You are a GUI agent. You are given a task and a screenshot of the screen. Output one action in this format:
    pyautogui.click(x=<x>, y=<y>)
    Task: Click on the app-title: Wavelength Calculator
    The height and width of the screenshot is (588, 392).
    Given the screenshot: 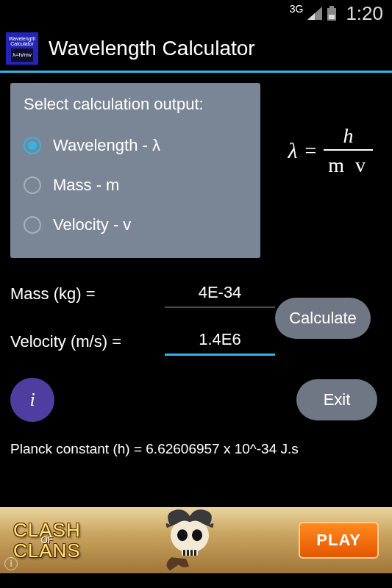 What is the action you would take?
    pyautogui.click(x=152, y=49)
    